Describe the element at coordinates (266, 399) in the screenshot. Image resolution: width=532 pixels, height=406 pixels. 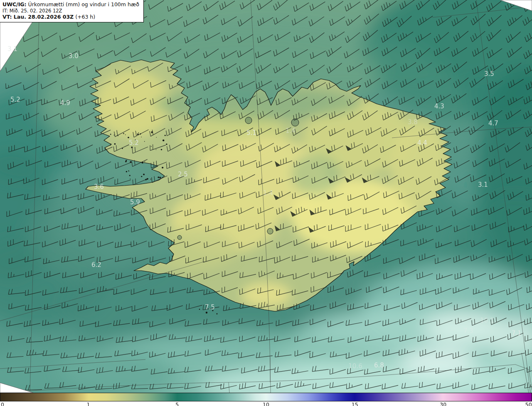
I see `colorbar: 01510153050` at that location.